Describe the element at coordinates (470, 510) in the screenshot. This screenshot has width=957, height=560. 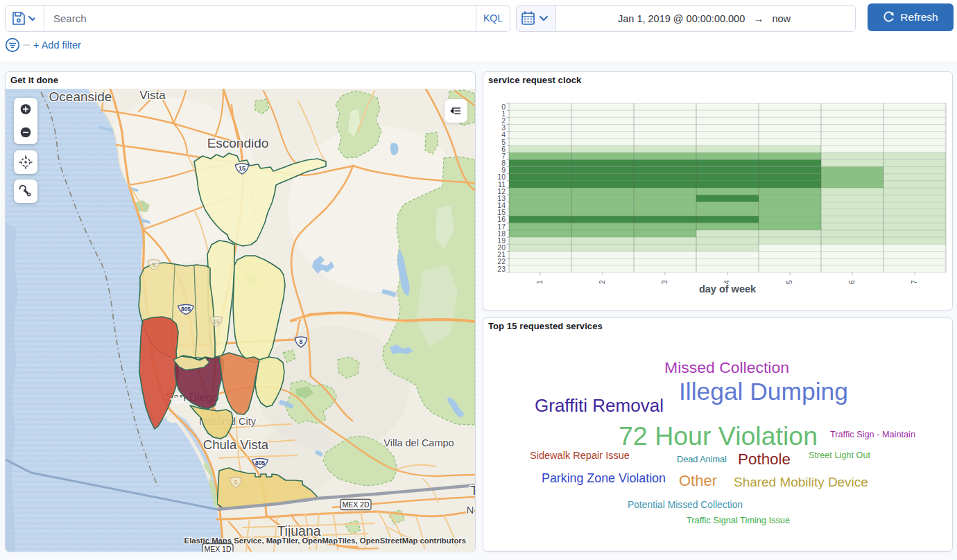
I see `svg-text: N` at that location.